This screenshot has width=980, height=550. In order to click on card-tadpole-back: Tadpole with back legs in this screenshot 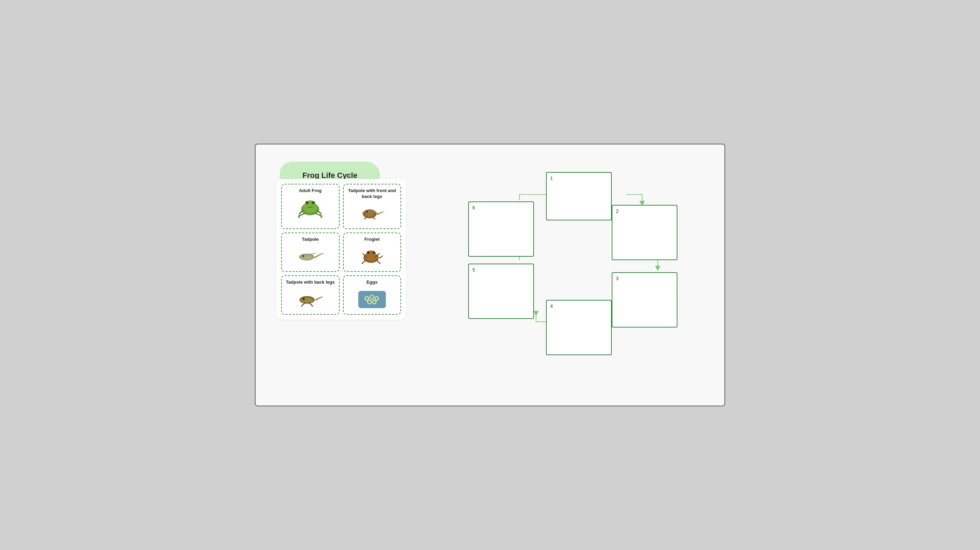, I will do `click(310, 295)`.